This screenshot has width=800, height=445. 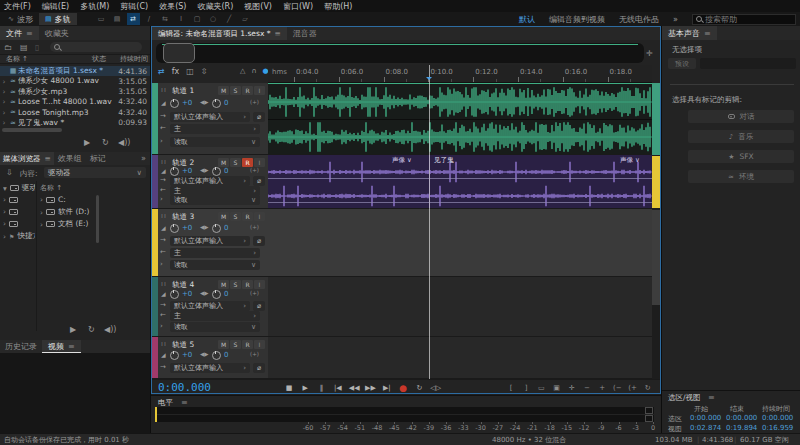 What do you see at coordinates (92, 330) in the screenshot?
I see `auto-play-icon: ↻` at bounding box center [92, 330].